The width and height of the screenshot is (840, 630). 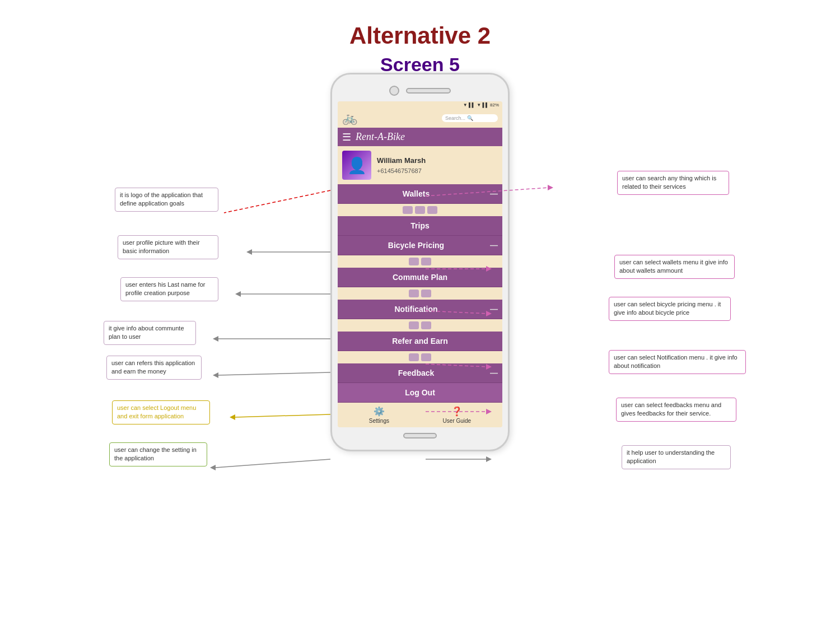 I want to click on menu-trips-label: Trips, so click(x=420, y=226).